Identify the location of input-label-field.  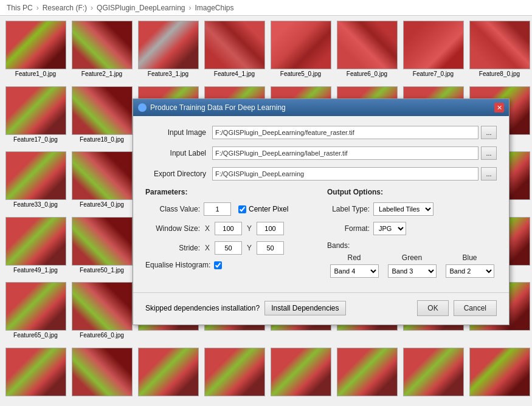
(345, 153).